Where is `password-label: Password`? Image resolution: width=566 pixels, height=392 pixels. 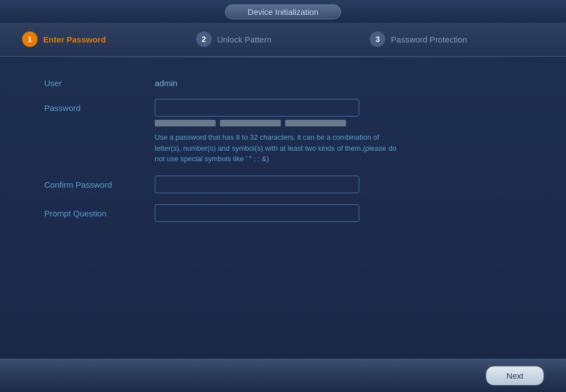 password-label: Password is located at coordinates (99, 106).